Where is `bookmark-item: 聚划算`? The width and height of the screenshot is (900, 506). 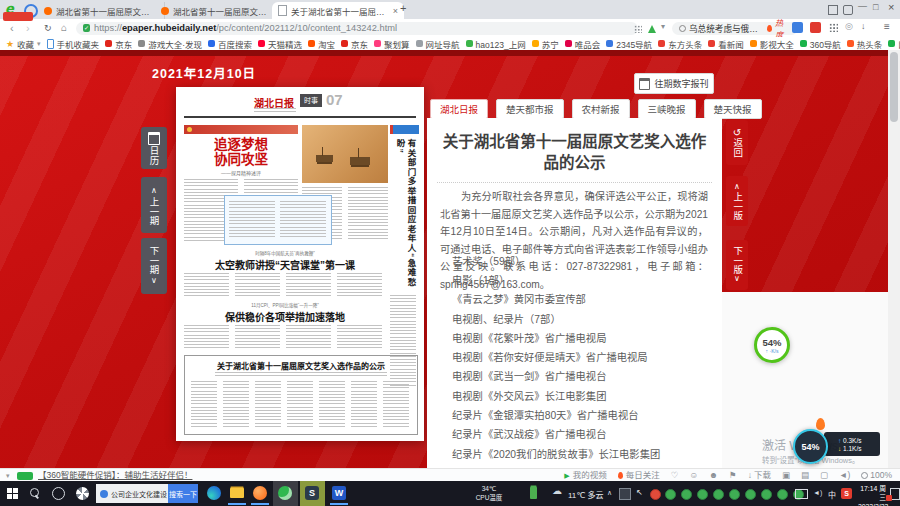
bookmark-item: 聚划算 is located at coordinates (392, 44).